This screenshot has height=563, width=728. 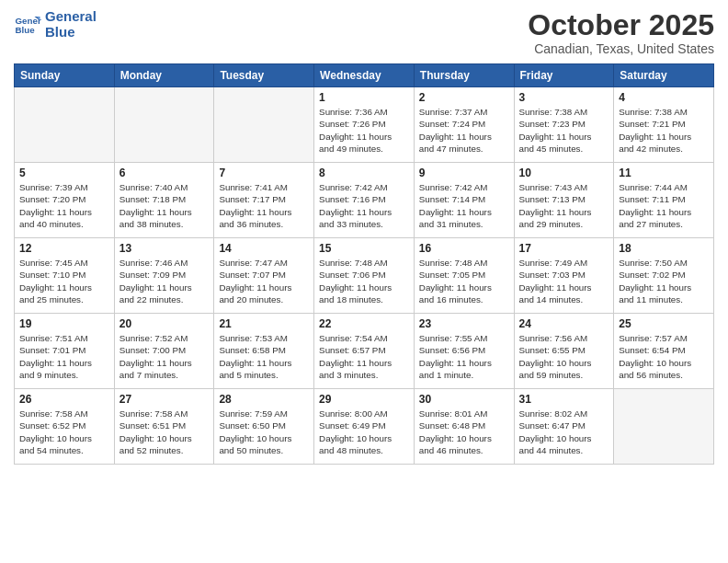 What do you see at coordinates (164, 201) in the screenshot?
I see `calendar-cell: 6Sunrise: 7:40 AMSunset: 7:18 PMDaylight…` at bounding box center [164, 201].